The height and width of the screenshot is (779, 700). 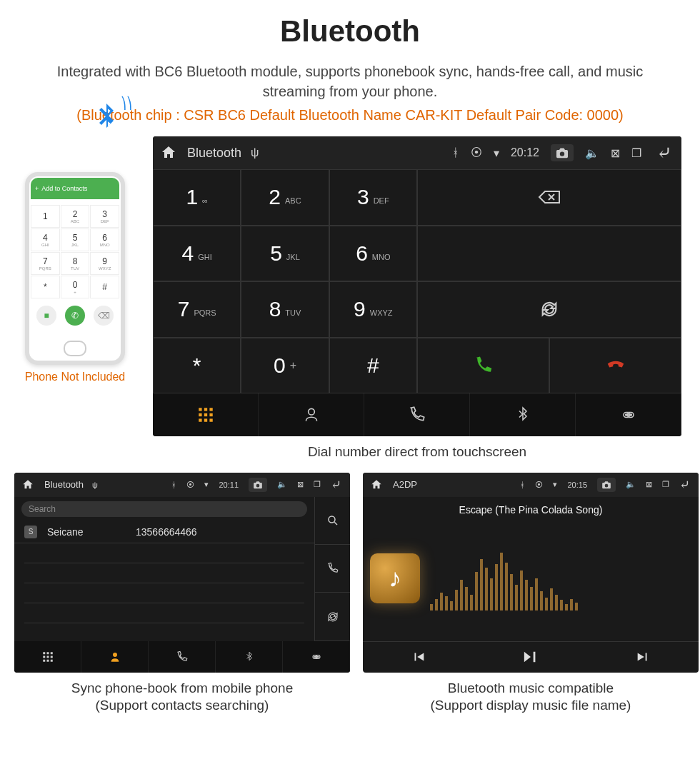 I want to click on phone-mock-key: 4GHI, so click(x=46, y=240).